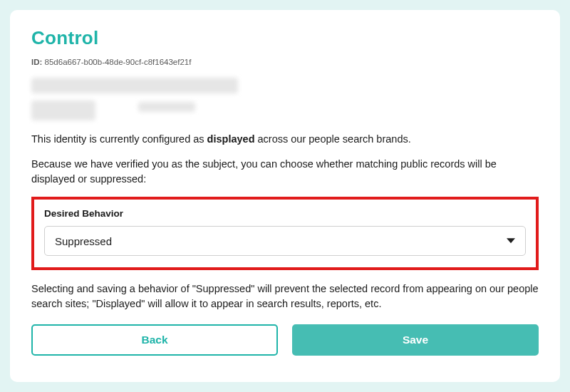 The width and height of the screenshot is (570, 392). Describe the element at coordinates (285, 140) in the screenshot. I see `status-text: This identity is currently configured as…` at that location.